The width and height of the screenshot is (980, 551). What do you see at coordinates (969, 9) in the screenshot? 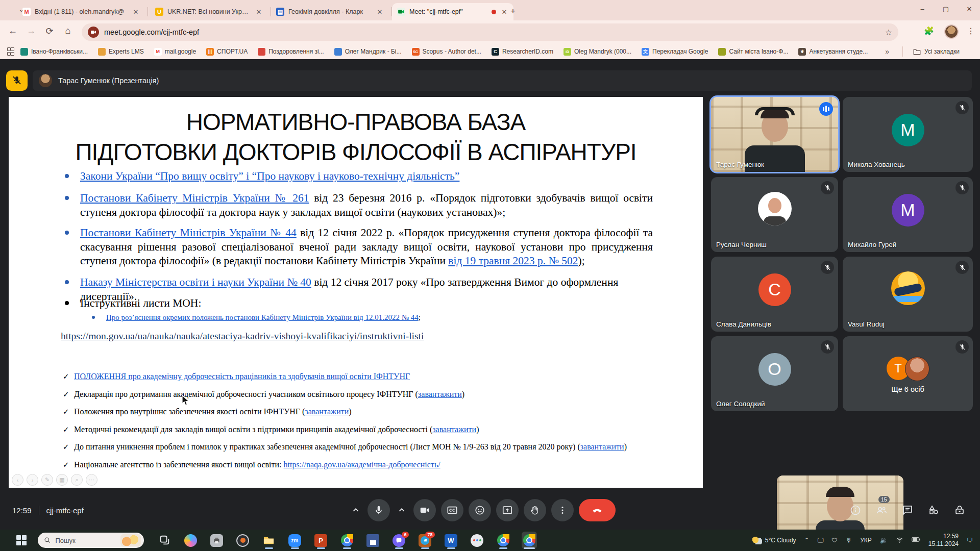
I see `window-close-button: ✕` at bounding box center [969, 9].